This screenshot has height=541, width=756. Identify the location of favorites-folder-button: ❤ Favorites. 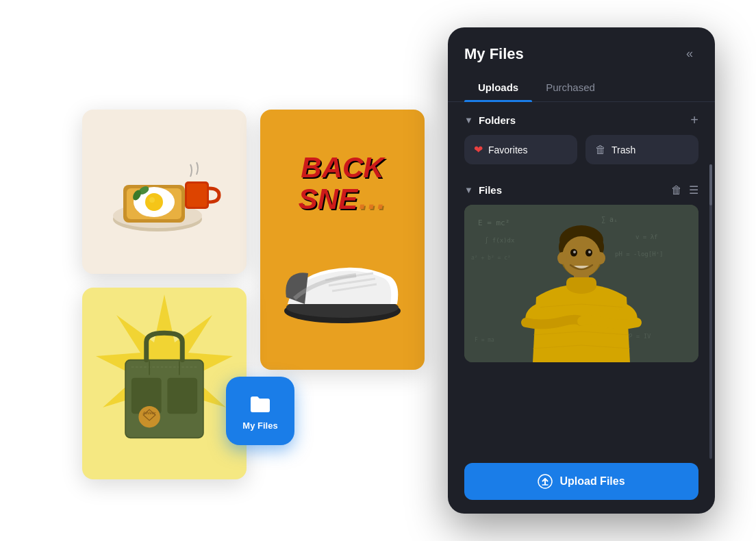
(520, 149).